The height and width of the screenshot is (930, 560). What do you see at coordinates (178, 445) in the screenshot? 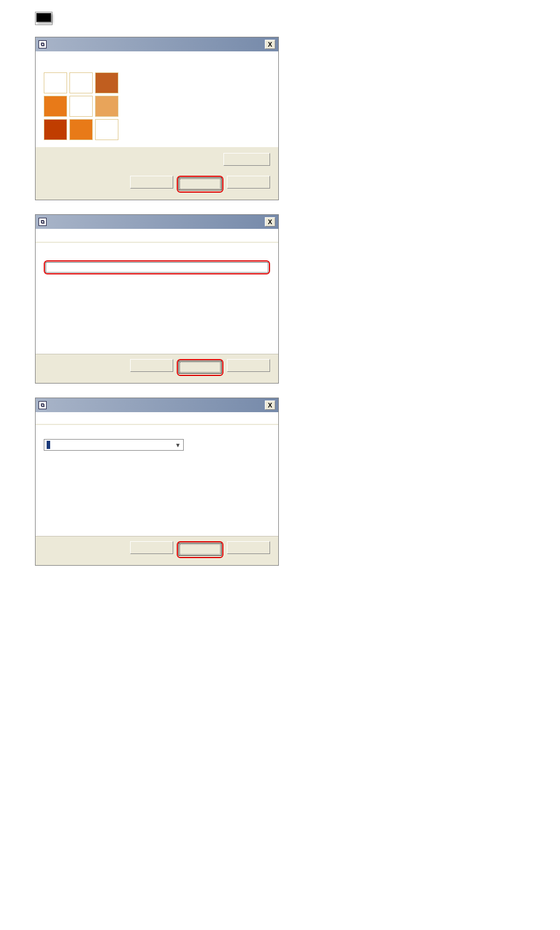
I see `chevron-down-icon: ▼` at bounding box center [178, 445].